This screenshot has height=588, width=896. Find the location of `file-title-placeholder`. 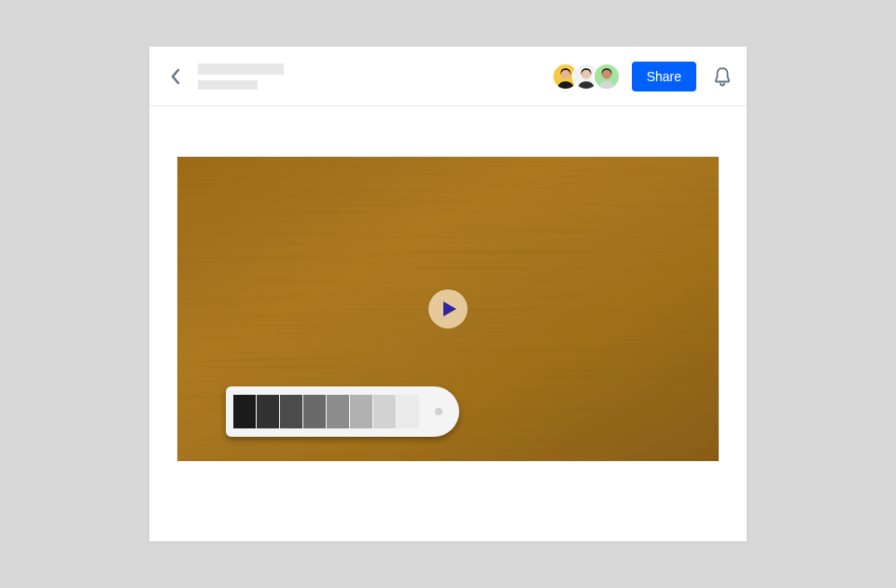

file-title-placeholder is located at coordinates (241, 77).